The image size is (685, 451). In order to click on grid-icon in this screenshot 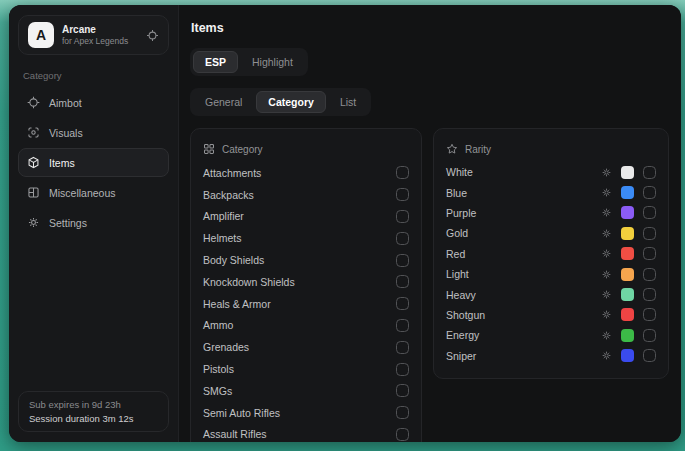, I will do `click(209, 149)`.